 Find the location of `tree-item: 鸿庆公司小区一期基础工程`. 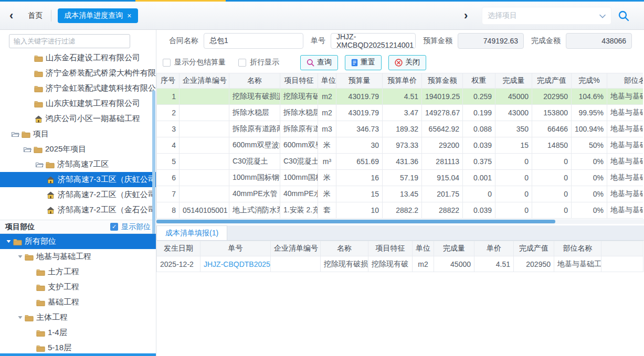

tree-item: 鸿庆公司小区一期基础工程 is located at coordinates (78, 118).